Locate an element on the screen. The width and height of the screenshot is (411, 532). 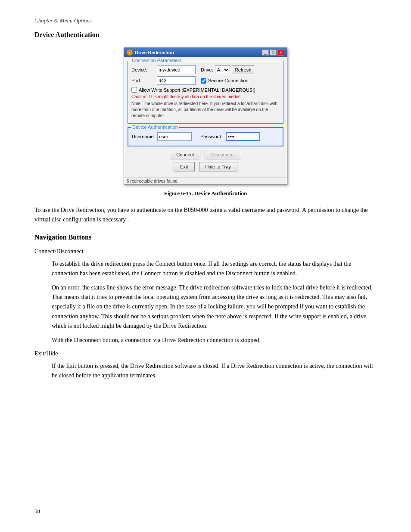
connect-para2: On an error, the status line shows the e… is located at coordinates (214, 307).